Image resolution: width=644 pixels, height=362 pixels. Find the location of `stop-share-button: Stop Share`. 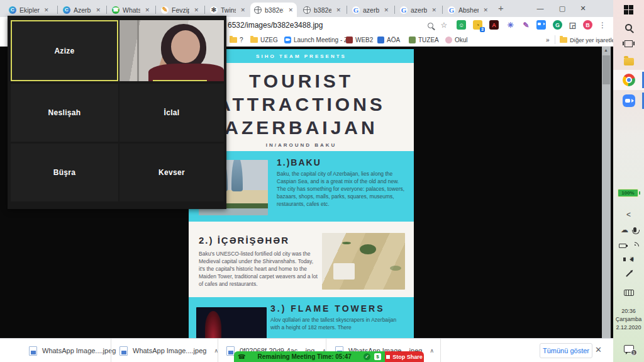

stop-share-button: Stop Share is located at coordinates (404, 356).